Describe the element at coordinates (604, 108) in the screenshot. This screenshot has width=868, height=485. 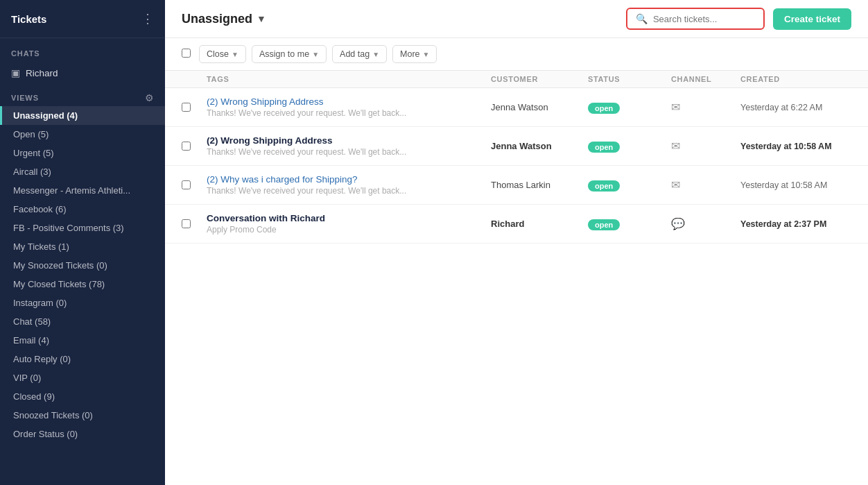
I see `status-badge-0: open` at that location.